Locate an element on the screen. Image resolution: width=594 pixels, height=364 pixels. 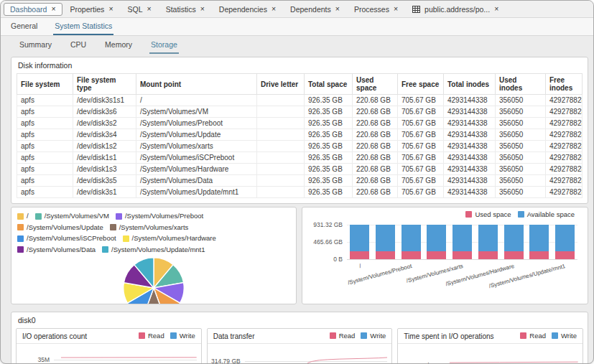
legend-item-system-volumes-vm: /System/Volumes/VM is located at coordinates (72, 216).